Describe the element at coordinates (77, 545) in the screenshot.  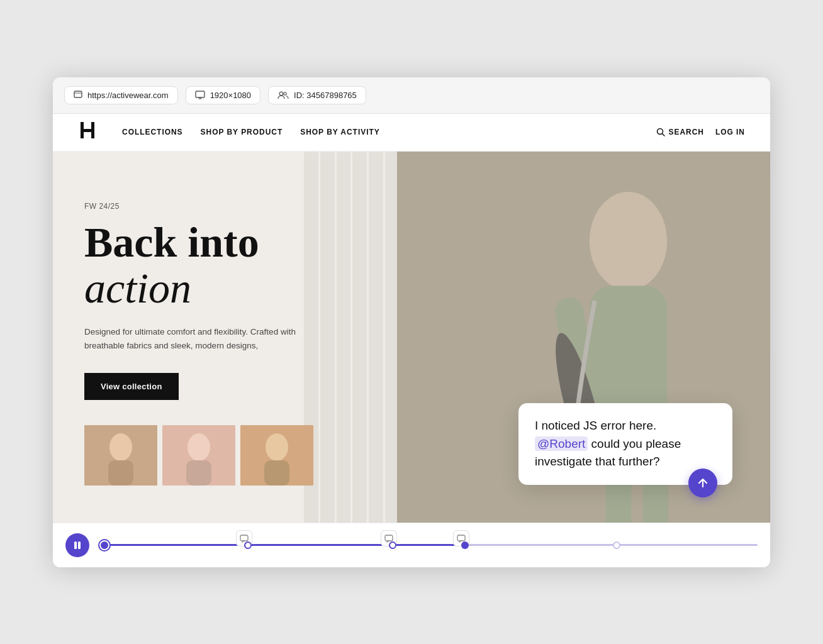
I see `pause-icon` at that location.